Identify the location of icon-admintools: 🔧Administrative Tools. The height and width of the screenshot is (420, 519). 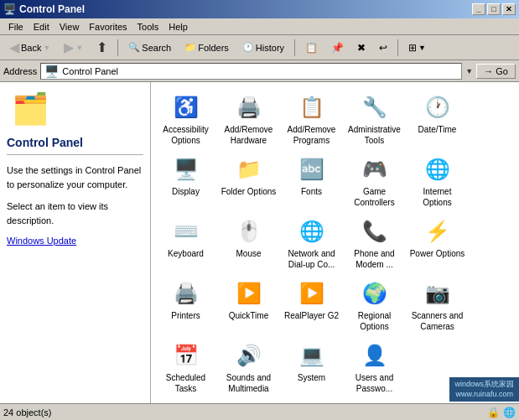
(374, 120).